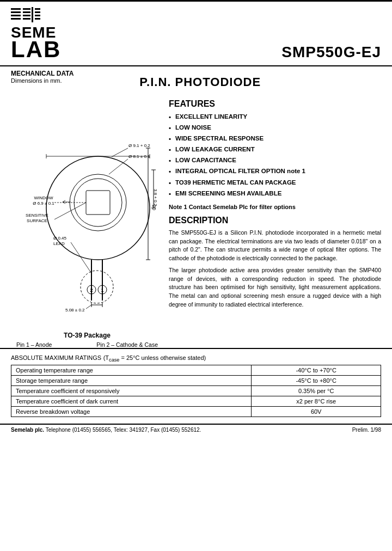 Image resolution: width=392 pixels, height=551 pixels. I want to click on feature-text: EMI SCREENING MESH AVAILABLE, so click(229, 193).